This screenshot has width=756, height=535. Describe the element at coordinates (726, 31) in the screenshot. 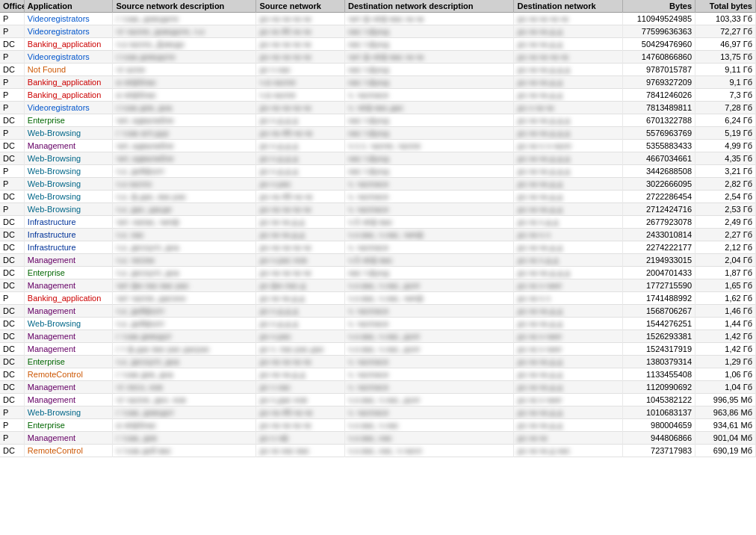

I see `cell-total-bytes: 72,27 Гб` at that location.